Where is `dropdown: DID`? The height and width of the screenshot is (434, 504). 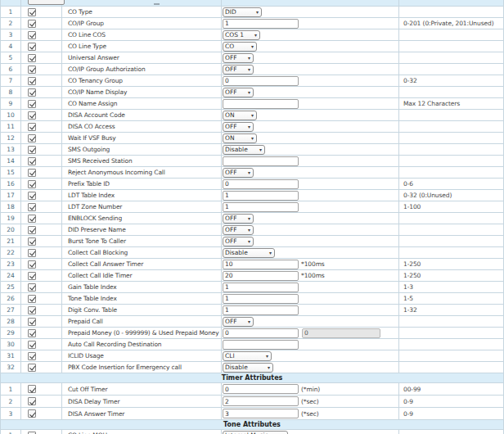 dropdown: DID is located at coordinates (242, 12).